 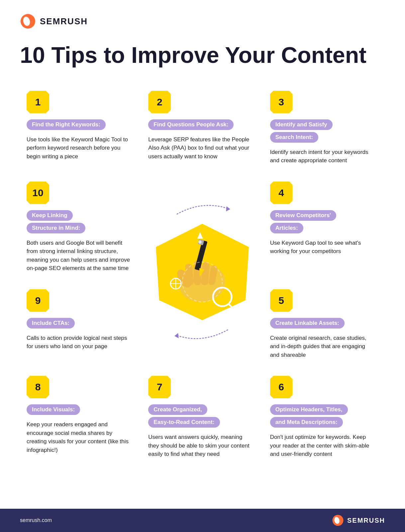 I want to click on tip-labels-8: Include Visuals:, so click(x=79, y=410).